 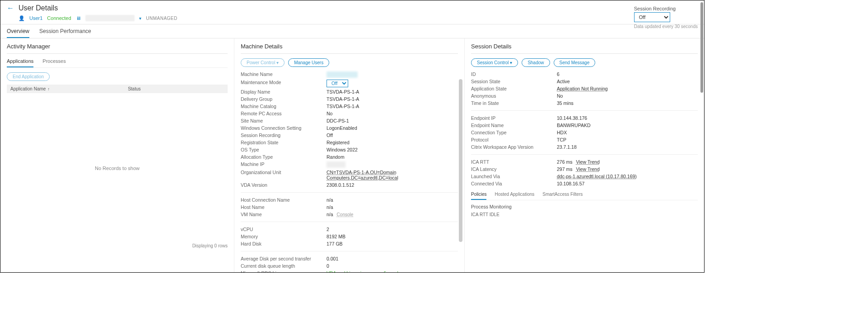 I want to click on reg-state-label: Registration State, so click(x=284, y=142).